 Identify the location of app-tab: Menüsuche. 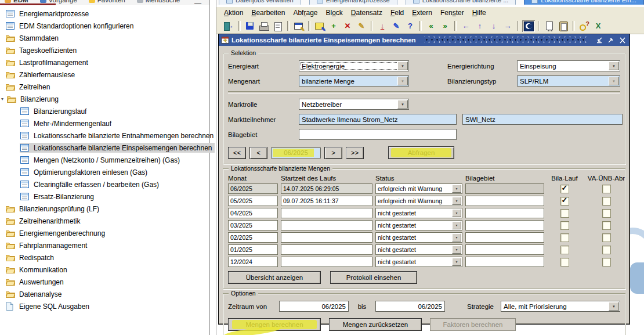
(158, 2).